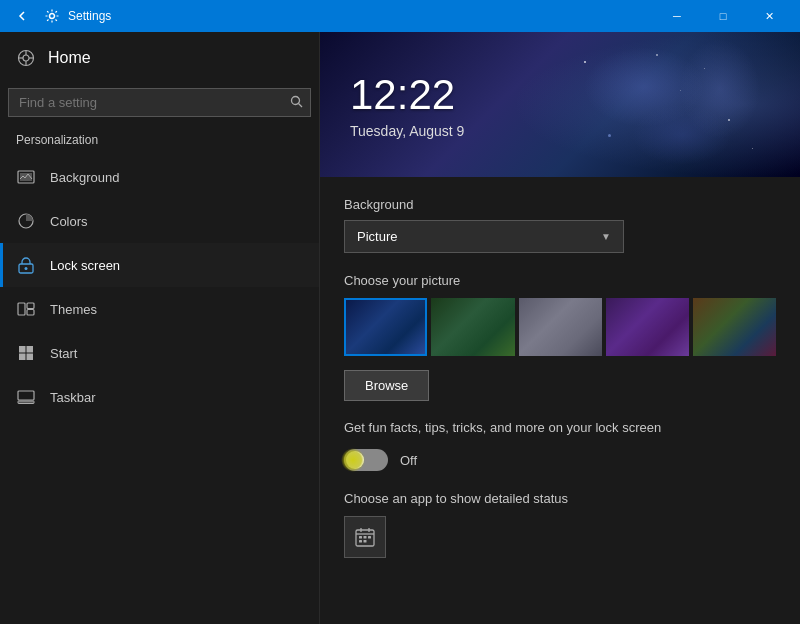  What do you see at coordinates (407, 131) in the screenshot?
I see `lock-date: Tuesday, August 9` at bounding box center [407, 131].